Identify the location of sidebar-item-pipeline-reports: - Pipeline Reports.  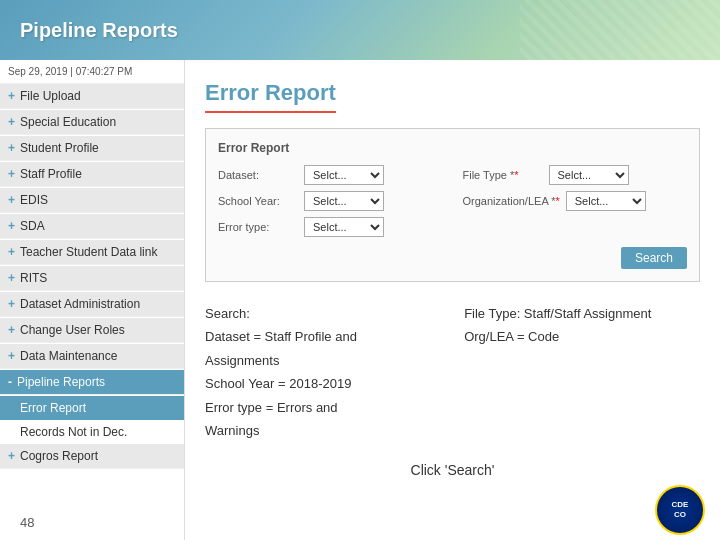
(92, 382).